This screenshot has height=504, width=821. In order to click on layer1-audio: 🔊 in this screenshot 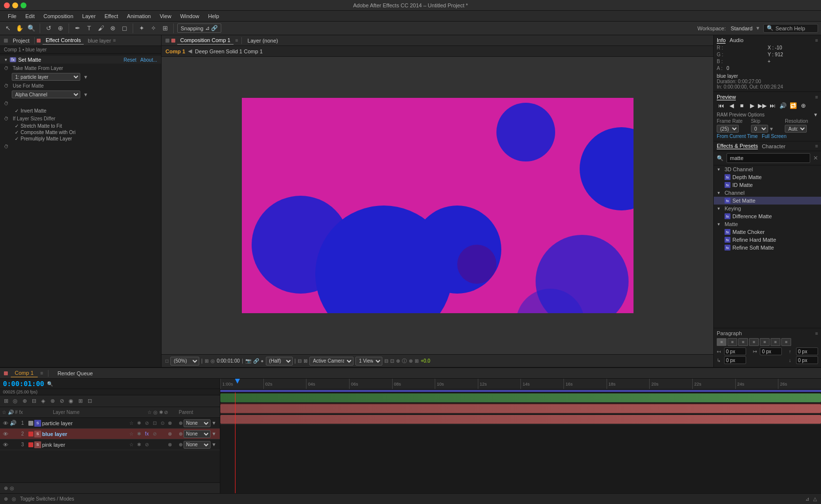, I will do `click(13, 423)`.